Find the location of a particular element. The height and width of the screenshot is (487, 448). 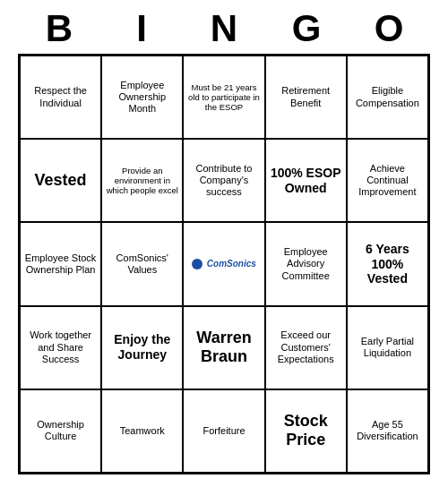

cell-r2-c2: ComSonics is located at coordinates (224, 263).